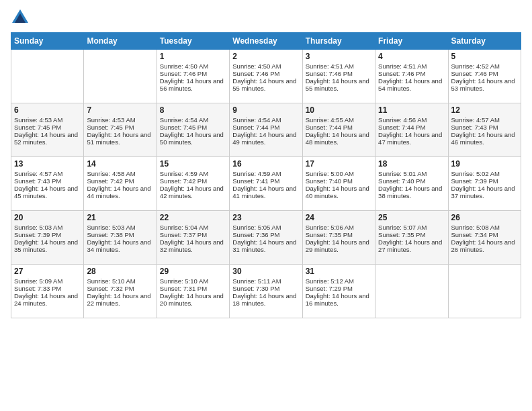 The height and width of the screenshot is (411, 532). I want to click on sunset-text: Sunset: 7:42 PM, so click(193, 181).